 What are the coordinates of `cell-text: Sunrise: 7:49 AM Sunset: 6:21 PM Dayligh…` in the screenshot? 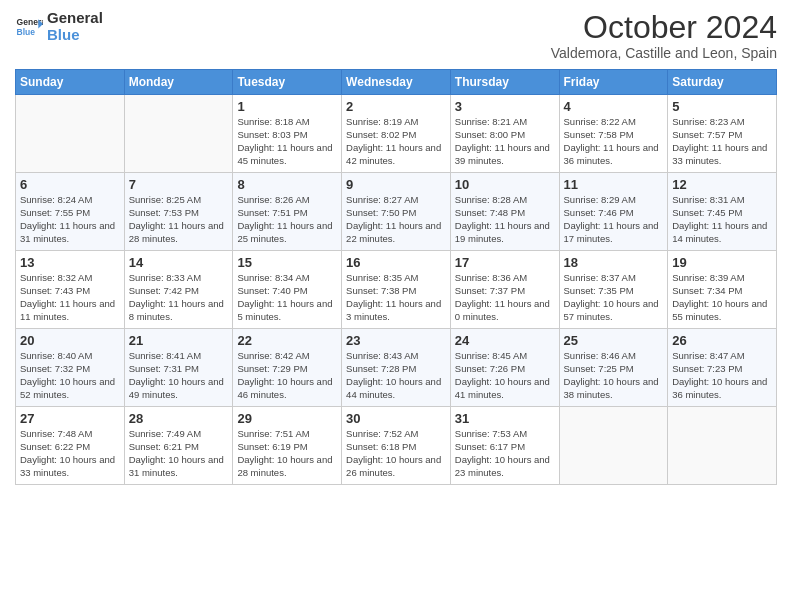 It's located at (179, 454).